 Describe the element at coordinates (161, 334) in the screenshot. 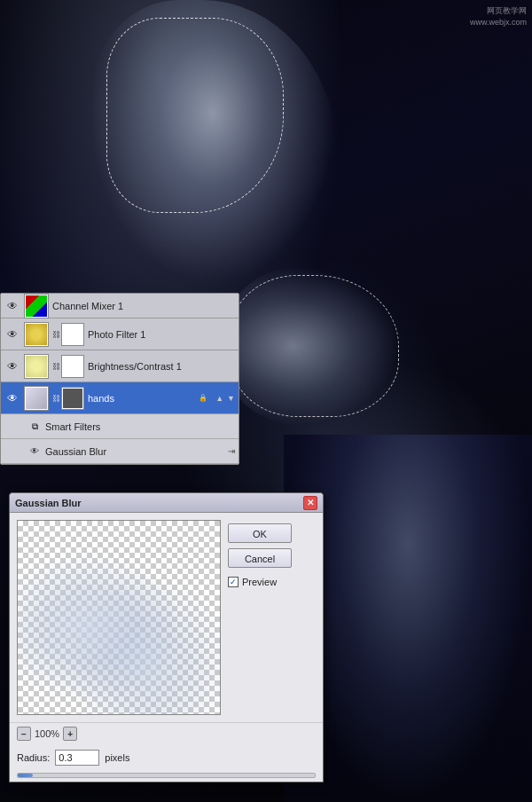

I see `layer-label-photo-filter: Photo Filter 1` at that location.